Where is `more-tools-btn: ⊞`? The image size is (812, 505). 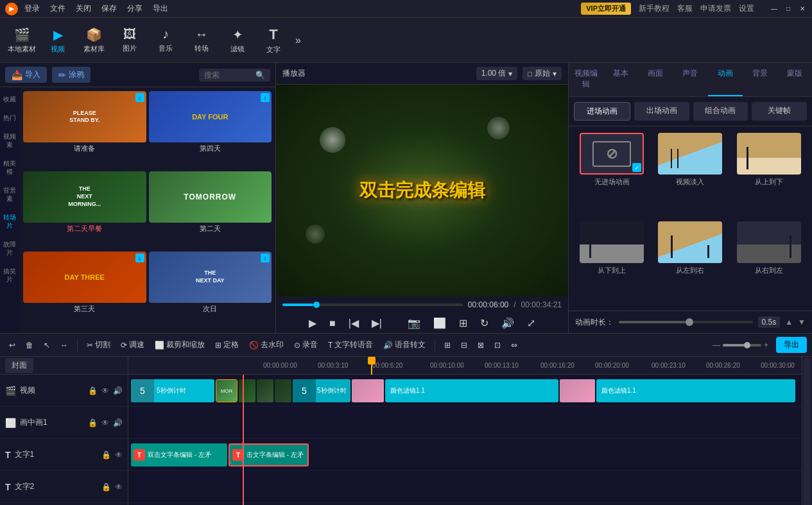 more-tools-btn: ⊞ is located at coordinates (447, 345).